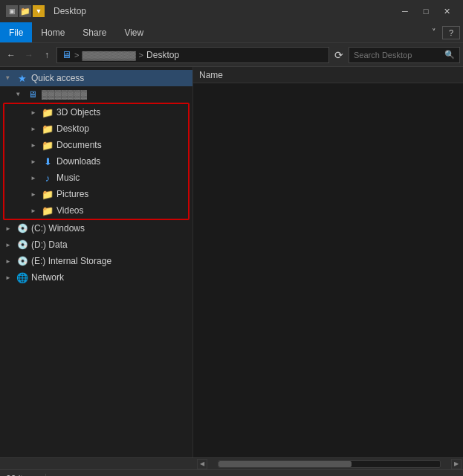  What do you see at coordinates (64, 94) in the screenshot?
I see `user-folder-label: ▓▓▓▓▓▓▓` at bounding box center [64, 94].